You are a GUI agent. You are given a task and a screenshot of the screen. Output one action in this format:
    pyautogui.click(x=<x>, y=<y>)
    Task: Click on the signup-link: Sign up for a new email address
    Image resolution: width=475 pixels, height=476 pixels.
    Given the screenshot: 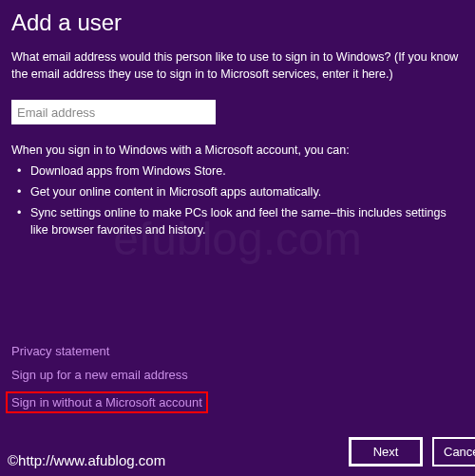 What is the action you would take?
    pyautogui.click(x=100, y=374)
    